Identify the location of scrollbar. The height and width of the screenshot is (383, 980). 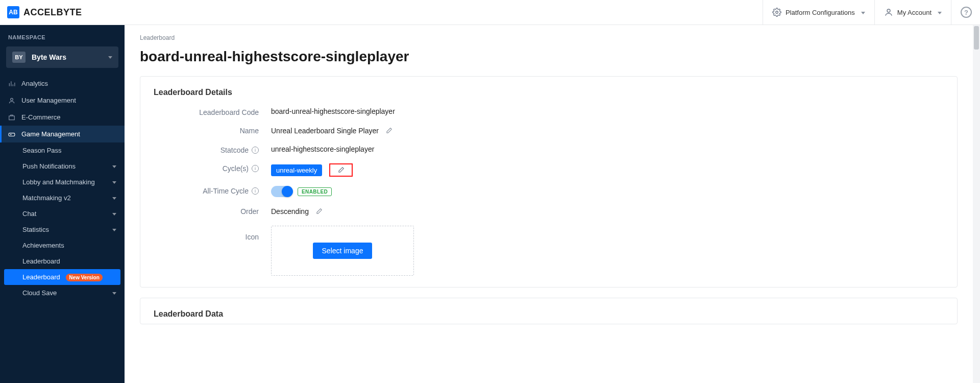
(976, 204).